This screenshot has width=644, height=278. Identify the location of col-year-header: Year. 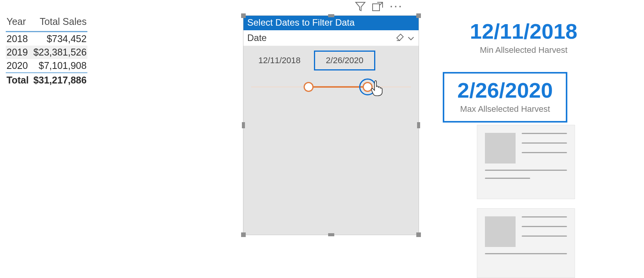
(19, 24).